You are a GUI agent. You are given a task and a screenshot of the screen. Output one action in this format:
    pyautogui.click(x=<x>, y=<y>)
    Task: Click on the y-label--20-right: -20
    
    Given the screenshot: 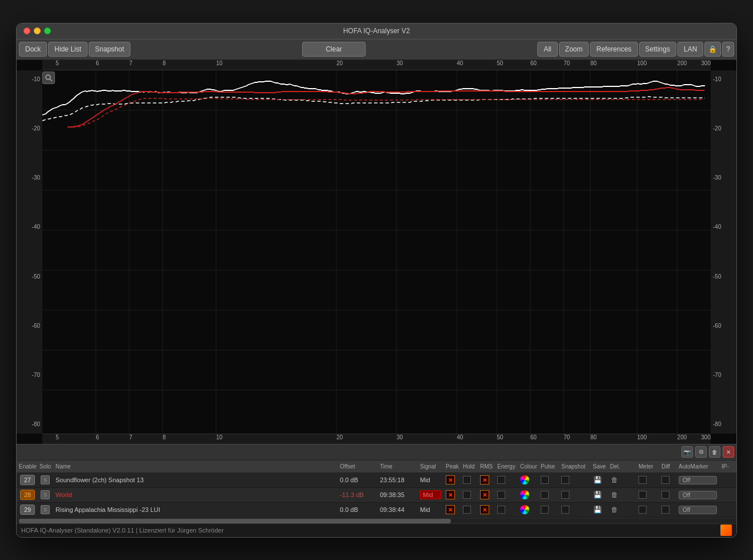 What is the action you would take?
    pyautogui.click(x=723, y=128)
    